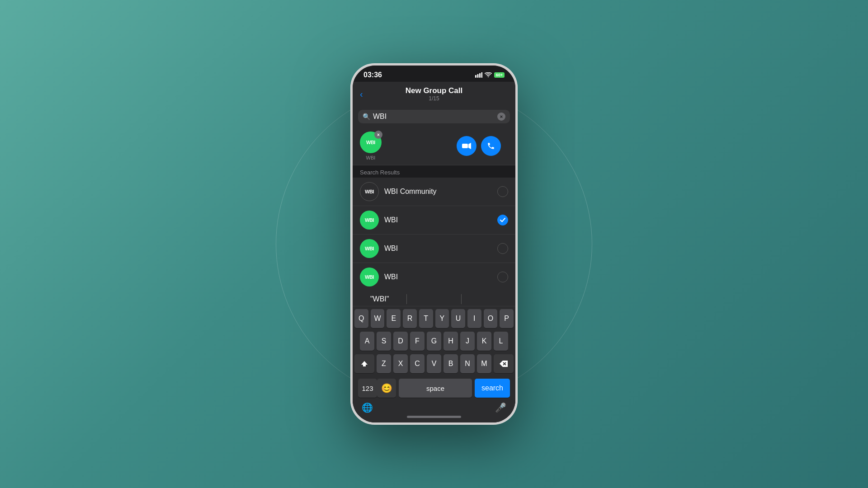 The width and height of the screenshot is (868, 488). Describe the element at coordinates (401, 341) in the screenshot. I see `key-d: D` at that location.